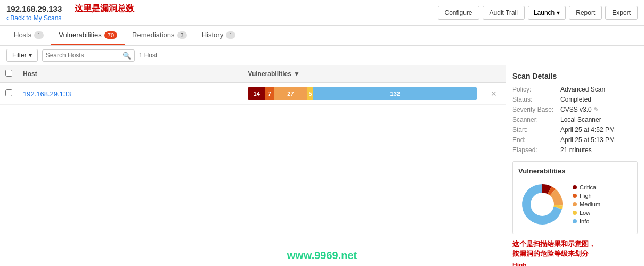 Image resolution: width=644 pixels, height=266 pixels. What do you see at coordinates (585, 13) in the screenshot?
I see `report-button: Report` at bounding box center [585, 13].